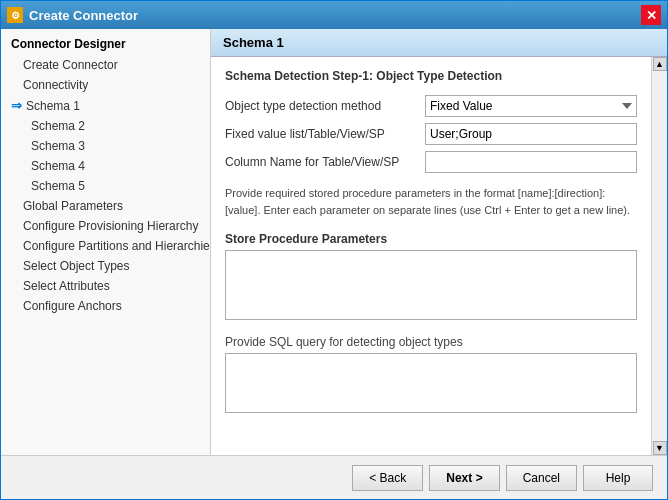 Image resolution: width=668 pixels, height=500 pixels. What do you see at coordinates (84, 16) in the screenshot?
I see `window-title: Create Connector` at bounding box center [84, 16].